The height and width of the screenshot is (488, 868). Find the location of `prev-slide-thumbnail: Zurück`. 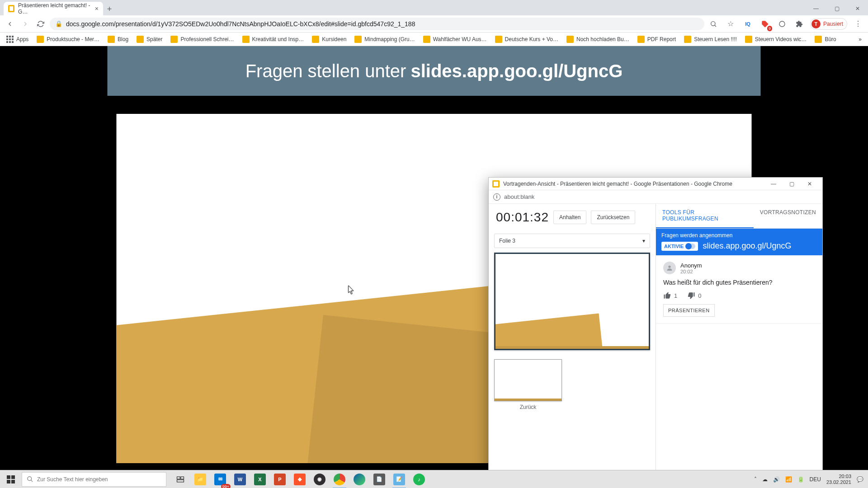

prev-slide-thumbnail: Zurück is located at coordinates (528, 385).